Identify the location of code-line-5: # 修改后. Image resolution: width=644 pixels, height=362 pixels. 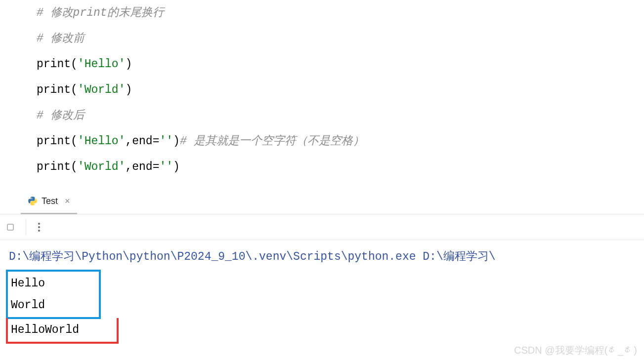
(340, 116).